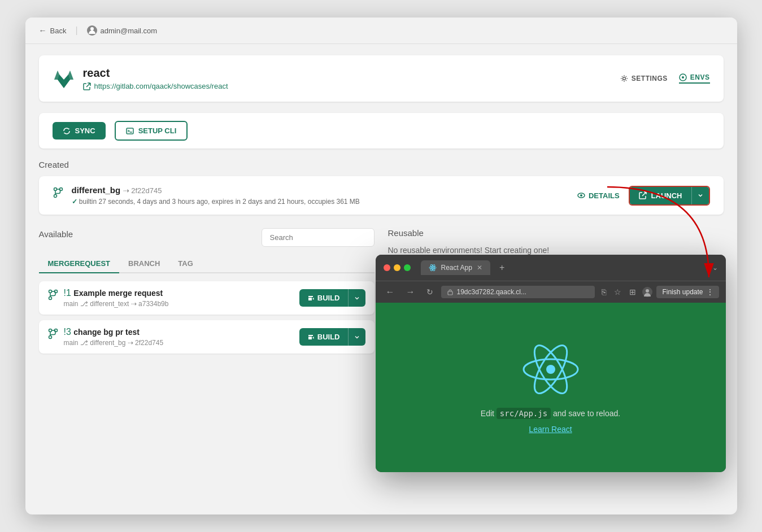  I want to click on mr-title-1: Example merge request, so click(118, 293).